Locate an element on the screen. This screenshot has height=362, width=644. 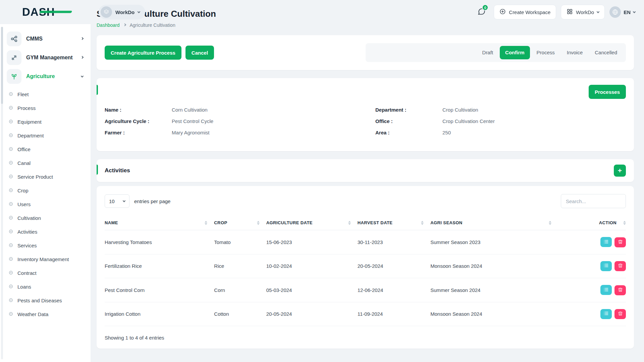
add-activity-button: + is located at coordinates (620, 171).